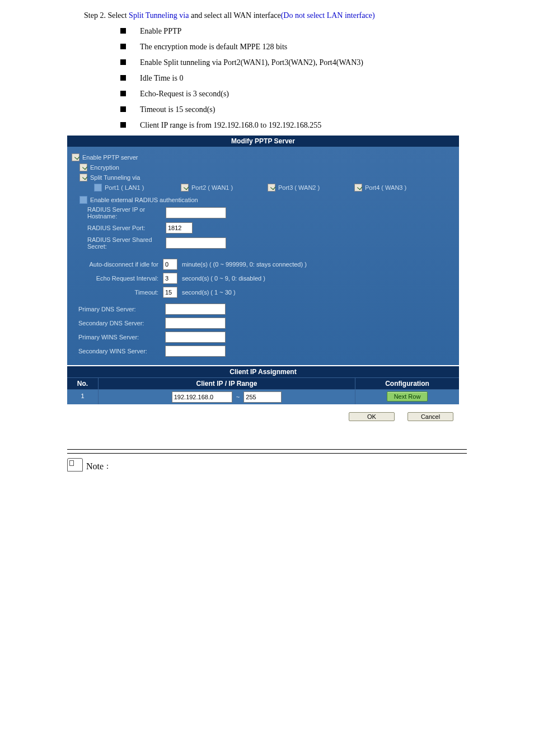 The height and width of the screenshot is (756, 534). Describe the element at coordinates (127, 243) in the screenshot. I see `radius-secret-label: RADIUS Server Shared Secret:` at that location.